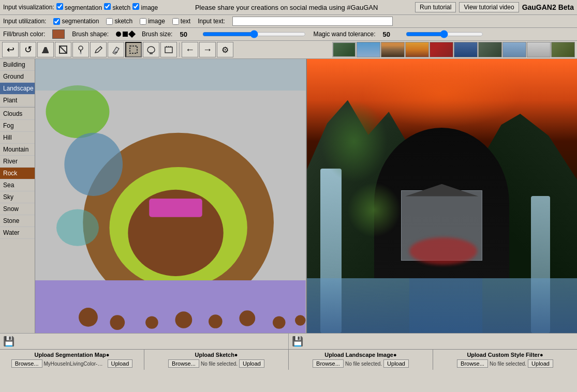 The width and height of the screenshot is (577, 392). What do you see at coordinates (81, 50) in the screenshot?
I see `eyedropper-btn` at bounding box center [81, 50].